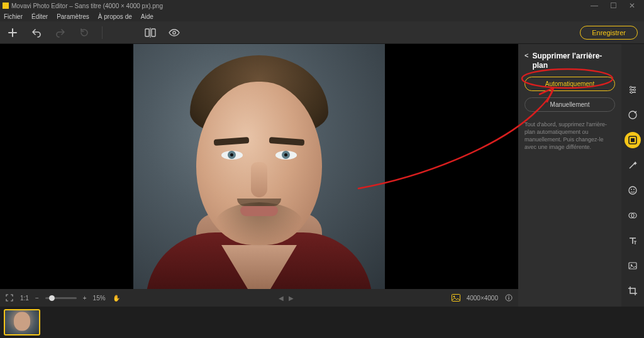 The height and width of the screenshot is (338, 644). Describe the element at coordinates (570, 84) in the screenshot. I see `auto-remove-button: Automatiquement` at that location.